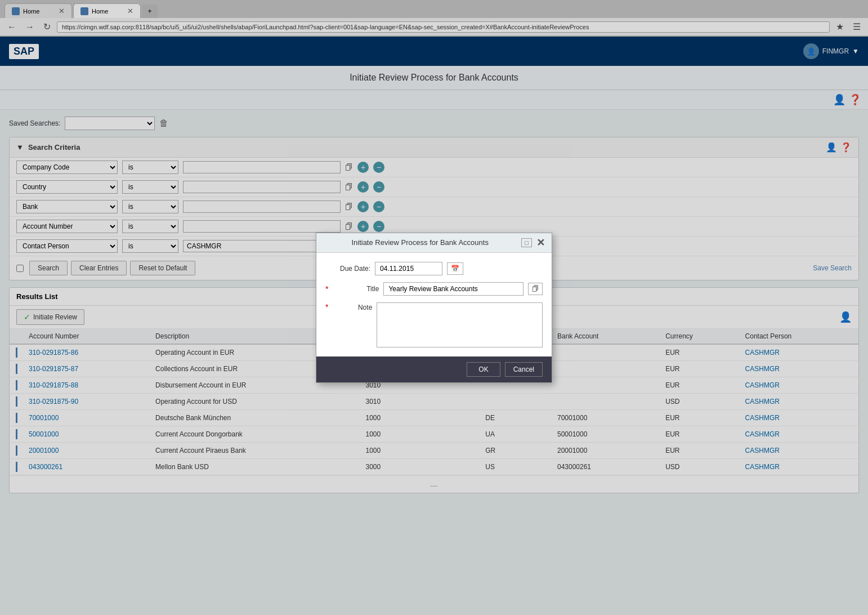 Image resolution: width=868 pixels, height=615 pixels. Describe the element at coordinates (409, 269) in the screenshot. I see `due-date-input` at that location.